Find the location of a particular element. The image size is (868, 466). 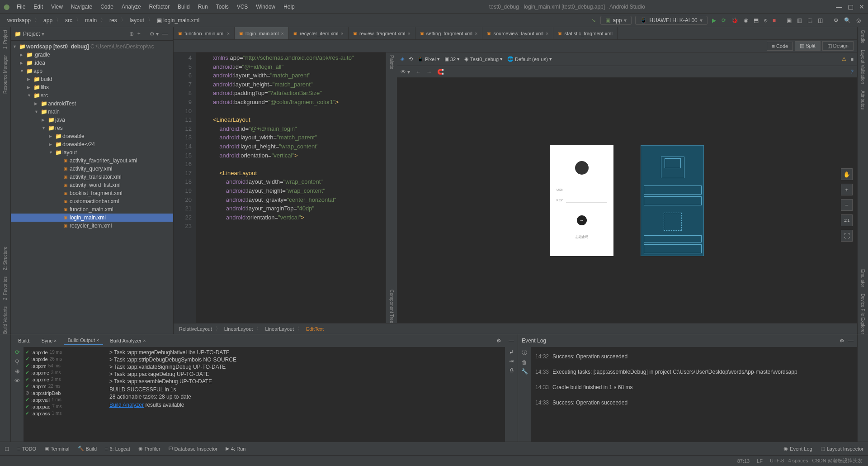

build-tab-analyzer: Build Analyzer × is located at coordinates (128, 341).